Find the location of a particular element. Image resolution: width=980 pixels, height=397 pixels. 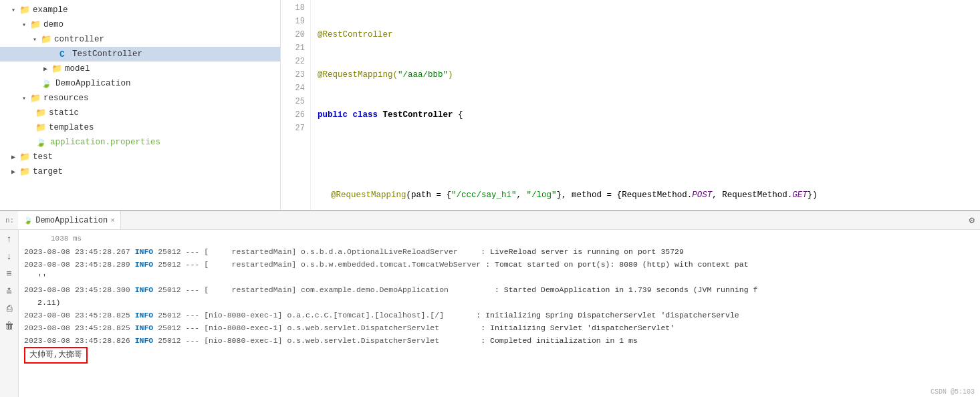

tree-item-example: ▾ 📁 example is located at coordinates (140, 10).